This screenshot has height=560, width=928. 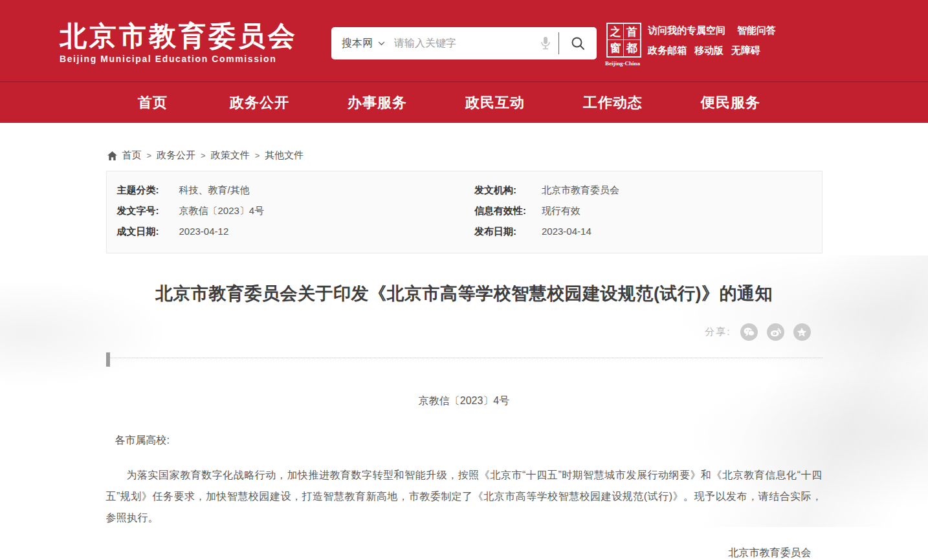 What do you see at coordinates (718, 332) in the screenshot?
I see `share-label: 分享:` at bounding box center [718, 332].